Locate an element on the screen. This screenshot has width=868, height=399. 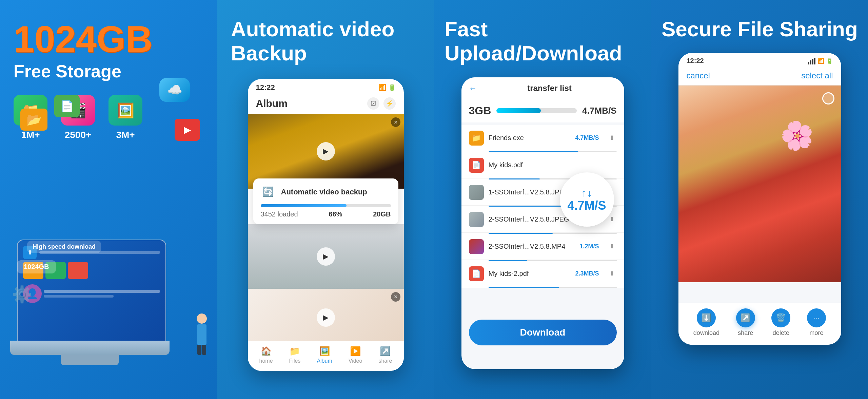
phone-mockup-share: 12:22 📶 🔋 cancel select all is located at coordinates (760, 199).